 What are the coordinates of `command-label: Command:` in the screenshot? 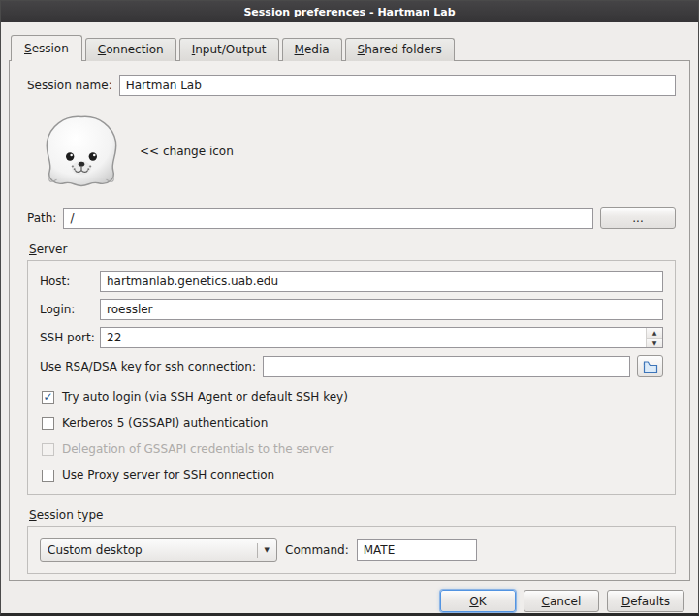 It's located at (317, 550).